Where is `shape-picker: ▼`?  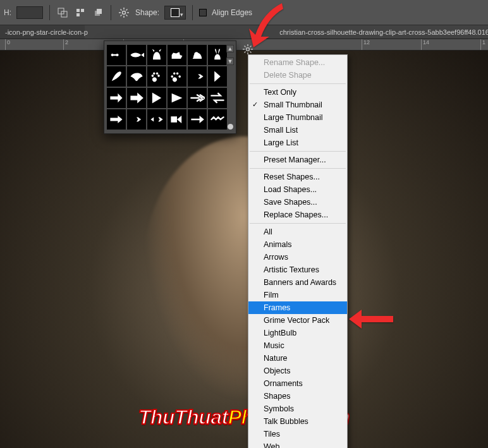 shape-picker: ▼ is located at coordinates (175, 13).